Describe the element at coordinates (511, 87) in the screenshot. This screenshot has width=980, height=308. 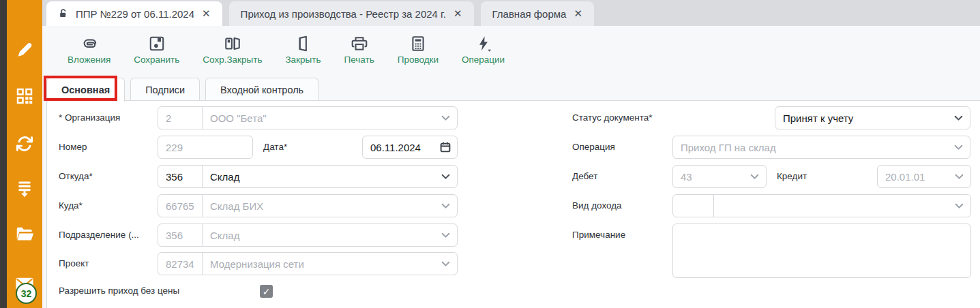
I see `form-subtabs: Основная Подписи Входной контроль` at that location.